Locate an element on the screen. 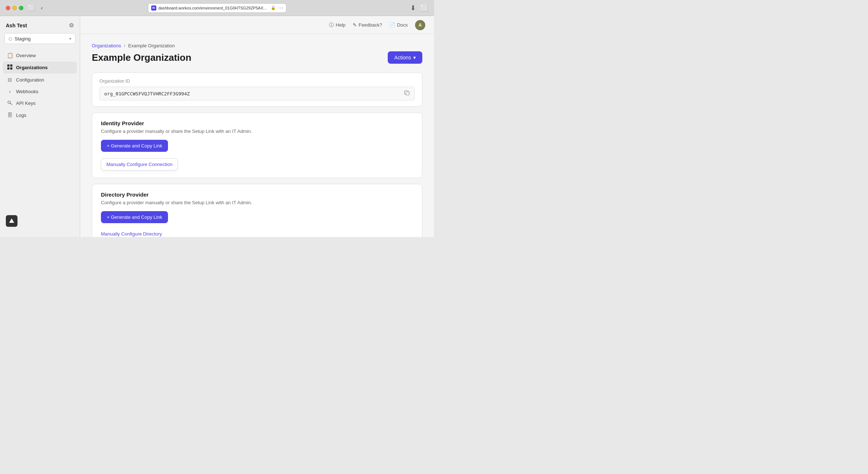 This screenshot has height=474, width=868. identity-provider-card: Identity Provider Configure a provider m… is located at coordinates (257, 145).